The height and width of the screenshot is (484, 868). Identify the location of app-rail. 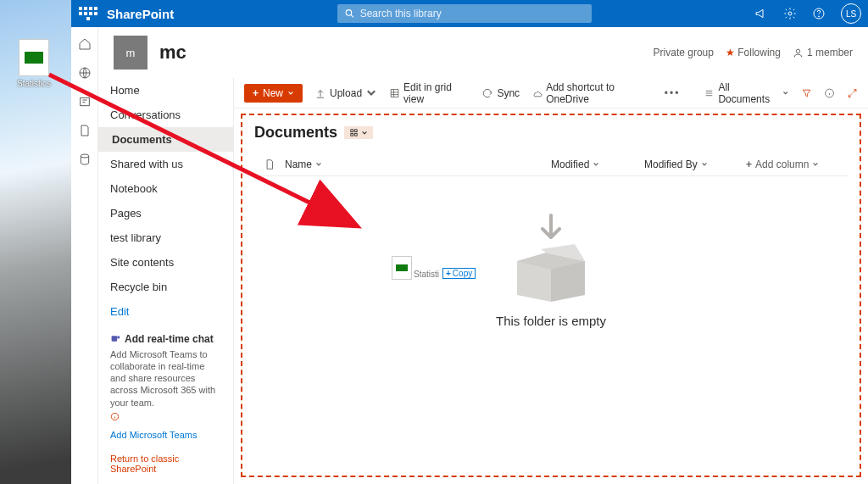
(85, 256).